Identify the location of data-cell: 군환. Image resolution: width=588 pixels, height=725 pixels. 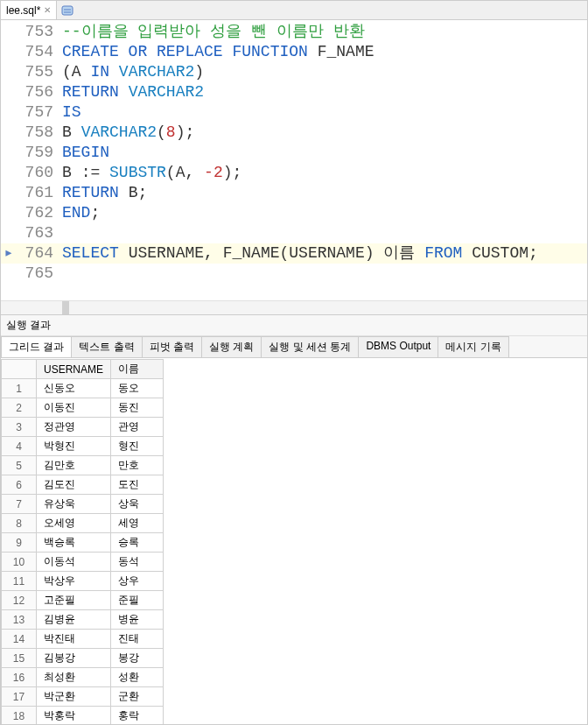
(137, 697).